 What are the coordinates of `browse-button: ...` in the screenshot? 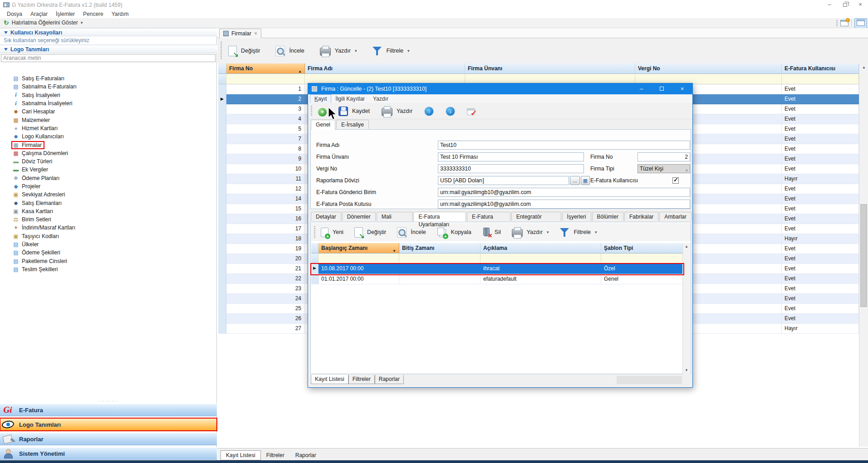 It's located at (575, 180).